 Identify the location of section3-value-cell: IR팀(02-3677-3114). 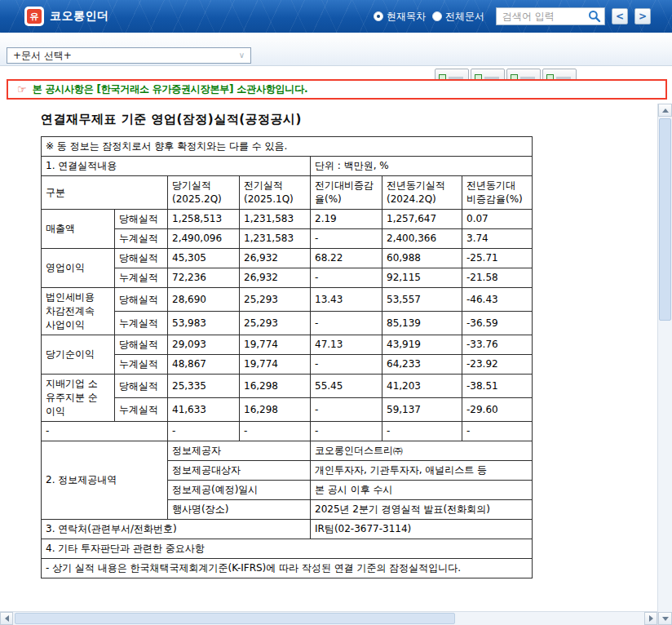
(422, 530).